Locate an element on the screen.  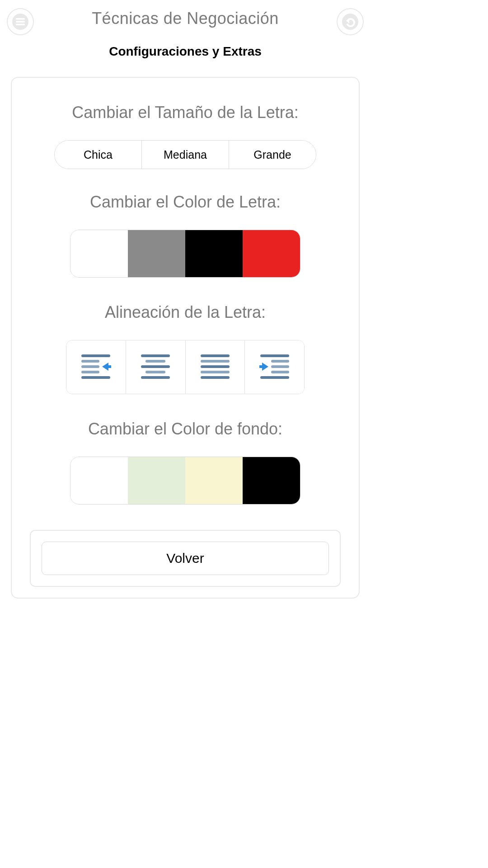
align-center-icon is located at coordinates (155, 367).